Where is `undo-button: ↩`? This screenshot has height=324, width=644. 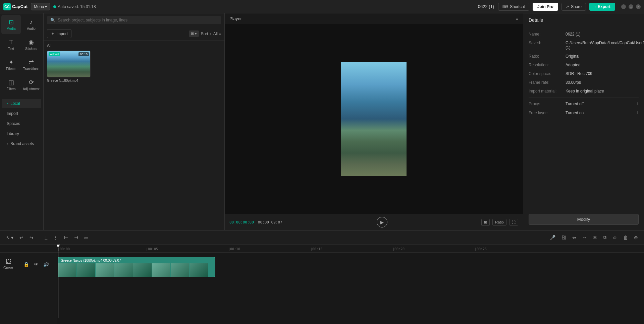
undo-button: ↩ is located at coordinates (21, 238).